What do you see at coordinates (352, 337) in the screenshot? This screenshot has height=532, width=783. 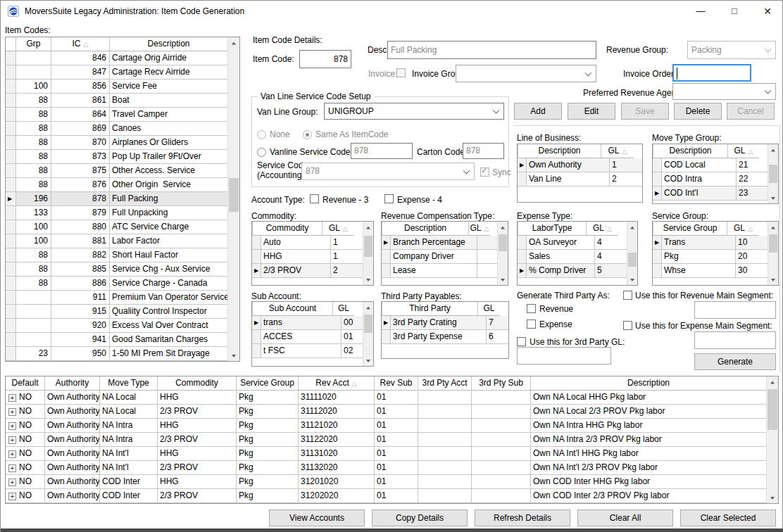 I see `cell-c2: 01` at bounding box center [352, 337].